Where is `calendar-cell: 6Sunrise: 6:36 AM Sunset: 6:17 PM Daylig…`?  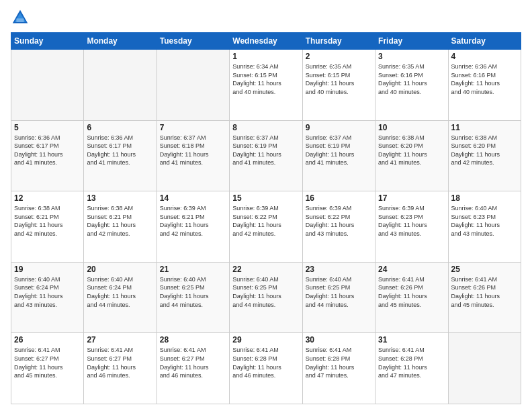 calendar-cell: 6Sunrise: 6:36 AM Sunset: 6:17 PM Daylig… is located at coordinates (120, 156).